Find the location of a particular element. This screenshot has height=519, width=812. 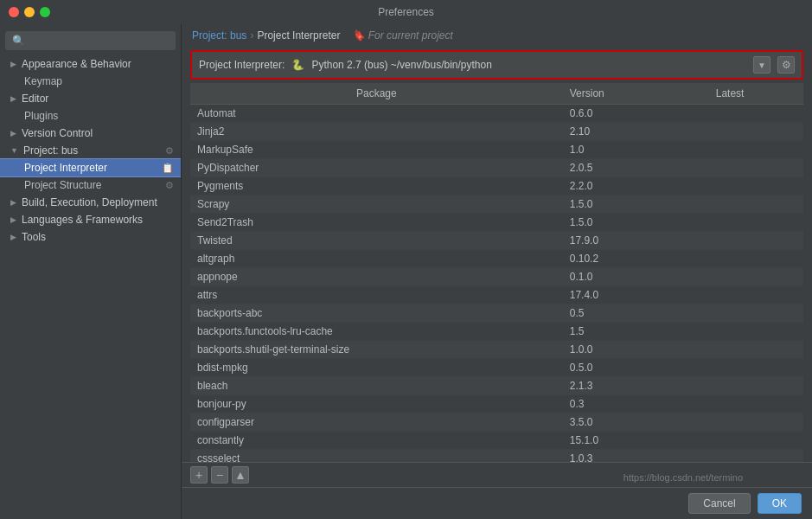

table-row: bleach2.1.3 is located at coordinates (496, 386).